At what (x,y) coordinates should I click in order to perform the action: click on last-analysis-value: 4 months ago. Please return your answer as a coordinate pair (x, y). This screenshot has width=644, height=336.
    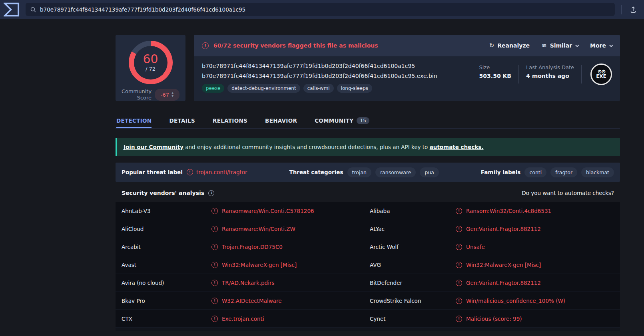
    Looking at the image, I should click on (550, 76).